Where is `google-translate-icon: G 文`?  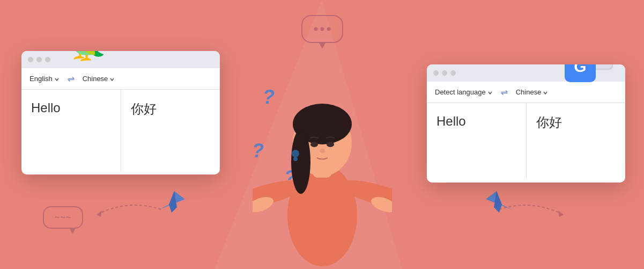 google-translate-icon: G 文 is located at coordinates (588, 73).